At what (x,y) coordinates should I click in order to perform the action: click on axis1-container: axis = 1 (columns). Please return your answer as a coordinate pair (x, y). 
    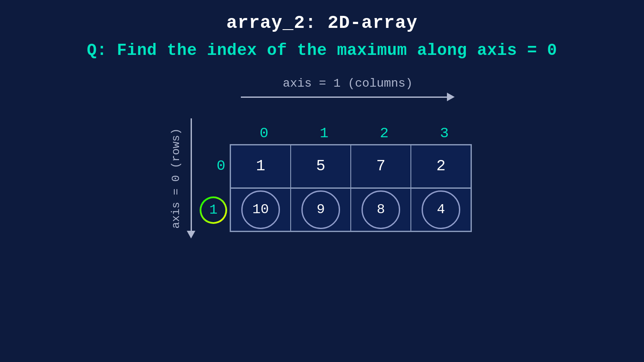
    Looking at the image, I should click on (348, 89).